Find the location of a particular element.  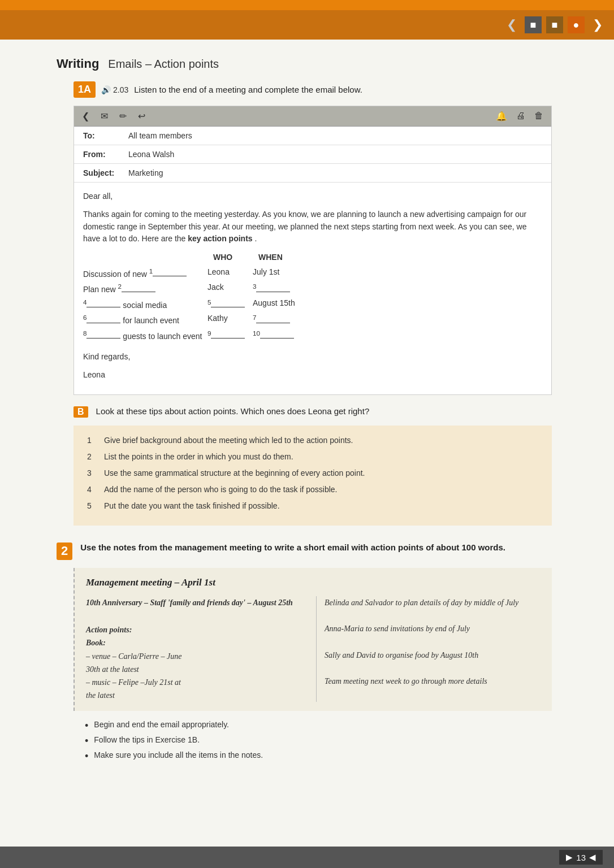

tip-item: 2 List the points in the order in which … is located at coordinates (313, 457).